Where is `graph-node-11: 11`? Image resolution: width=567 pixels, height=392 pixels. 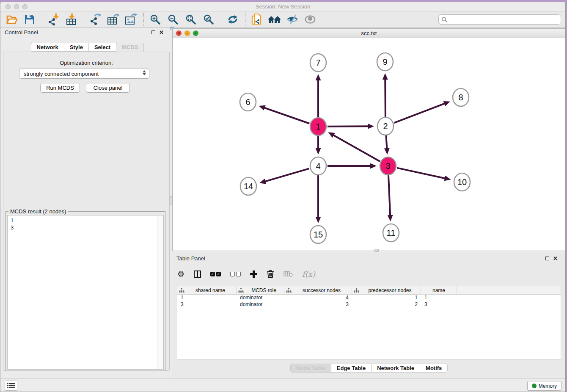
graph-node-11: 11 is located at coordinates (391, 233).